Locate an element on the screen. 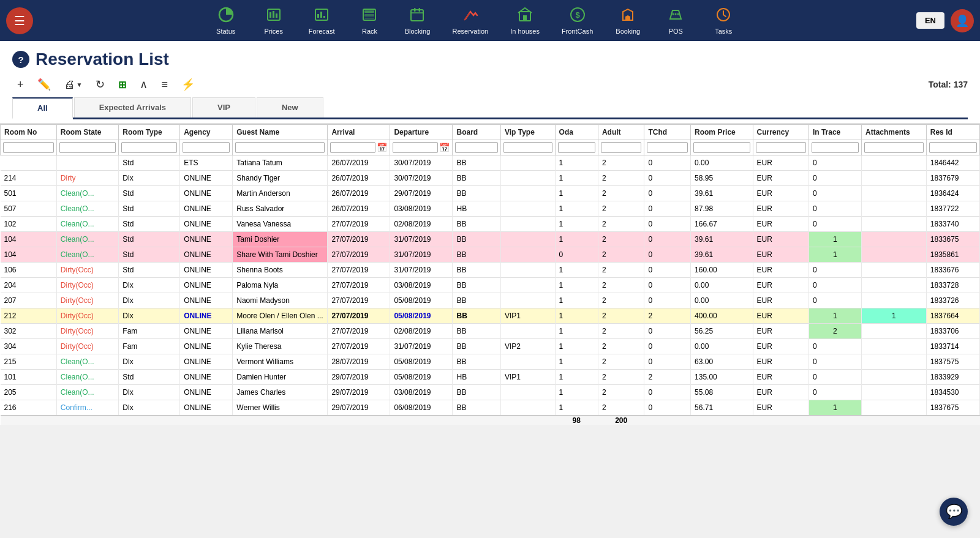  nav-status: Status is located at coordinates (226, 21).